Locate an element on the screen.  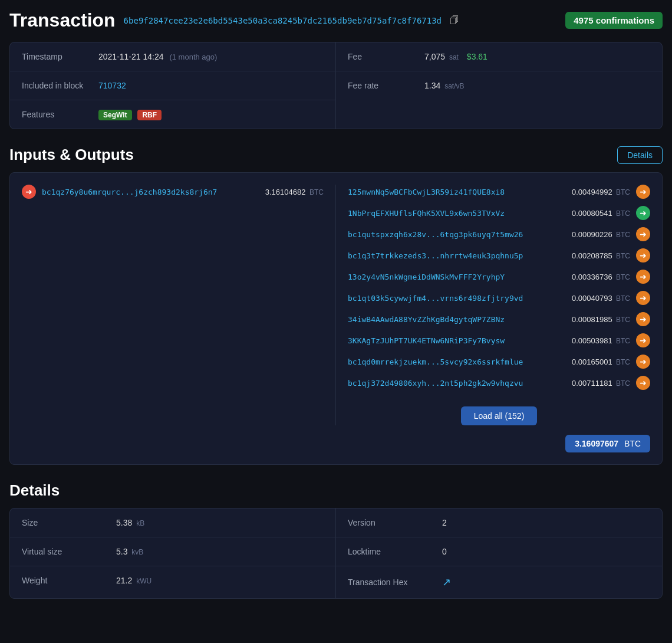
info-grid: Timestamp 2021-11-21 14:24 (1 month ago)… is located at coordinates (336, 86).